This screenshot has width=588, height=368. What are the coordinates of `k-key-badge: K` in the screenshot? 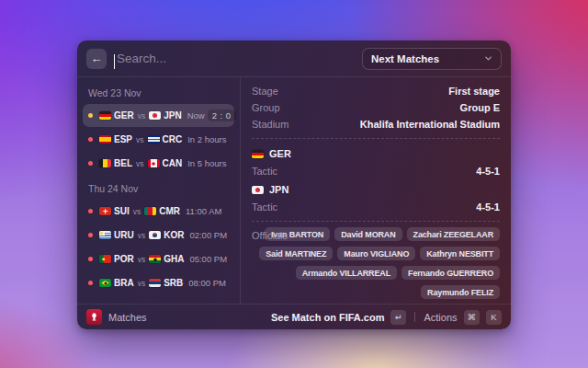 It's located at (494, 317).